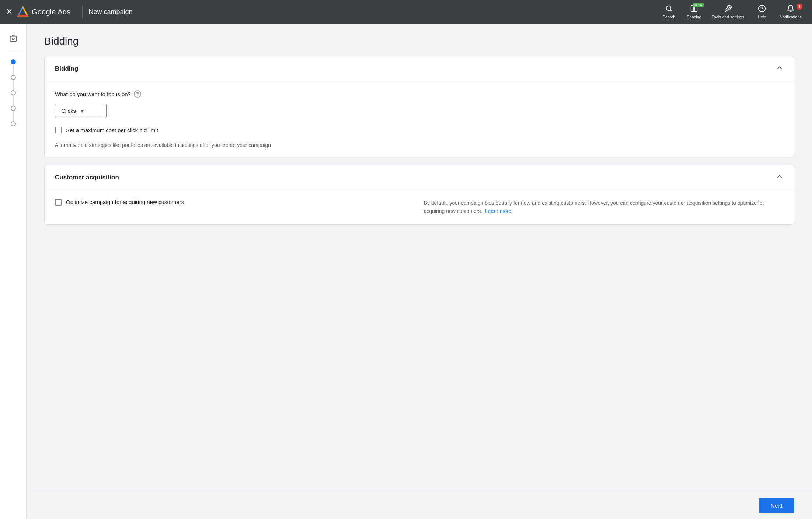 This screenshot has height=519, width=812. Describe the element at coordinates (594, 207) in the screenshot. I see `customer-description-text: By default, your campaign bids equally f…` at that location.